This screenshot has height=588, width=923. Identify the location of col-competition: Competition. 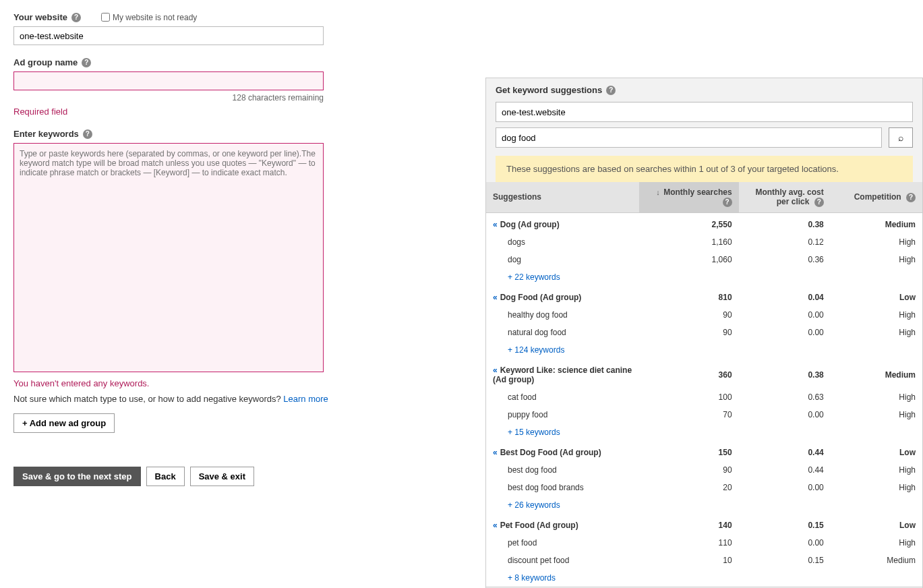
(878, 197).